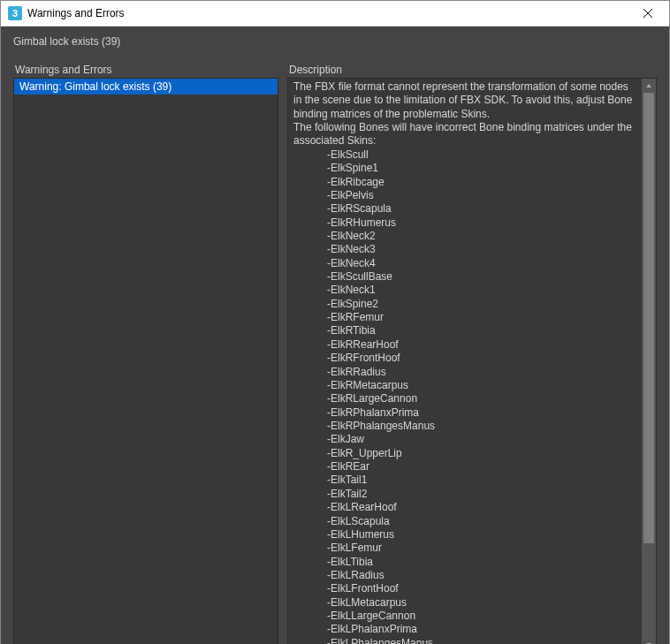 The width and height of the screenshot is (670, 644). Describe the element at coordinates (465, 576) in the screenshot. I see `bone-line: -ElkLRadius` at that location.